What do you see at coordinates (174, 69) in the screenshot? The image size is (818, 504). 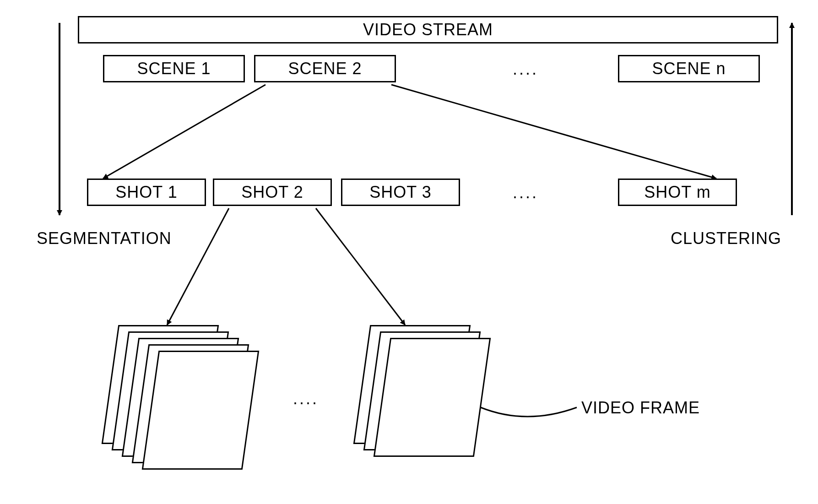 I see `scene-1-label: SCENE 1` at bounding box center [174, 69].